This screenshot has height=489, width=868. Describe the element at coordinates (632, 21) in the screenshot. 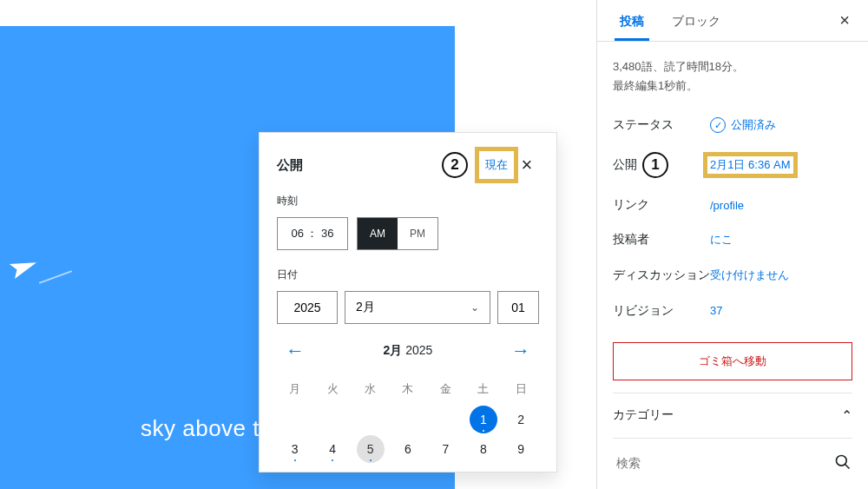

I see `tab-post: 投稿` at that location.